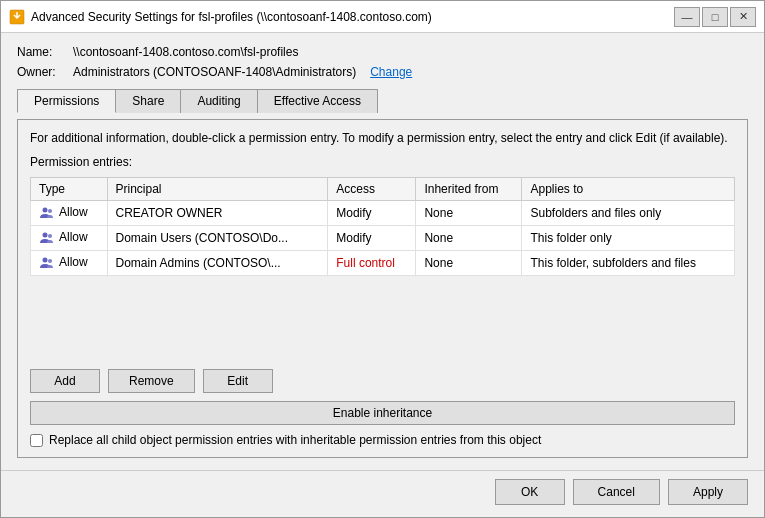  Describe the element at coordinates (382, 17) in the screenshot. I see `title-bar: Advanced Security Settings for fsl-profi…` at that location.